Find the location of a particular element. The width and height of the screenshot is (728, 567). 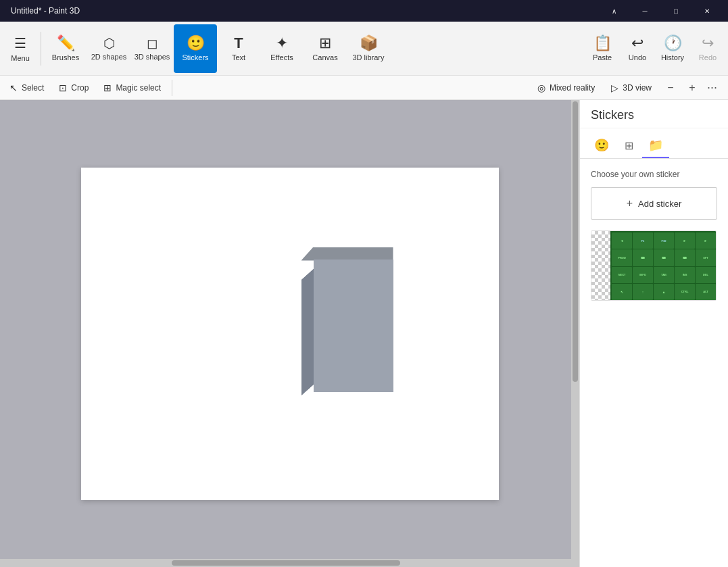

key-17: ↑ is located at coordinates (643, 292).